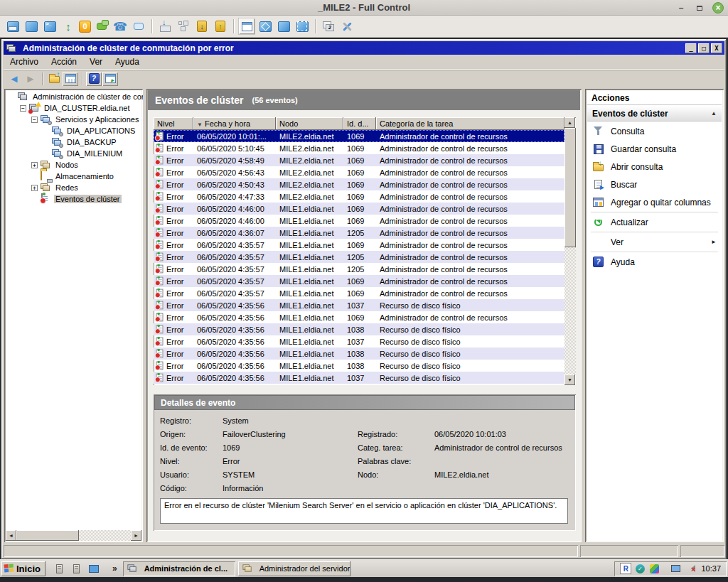  Describe the element at coordinates (120, 26) in the screenshot. I see `call-icon` at that location.